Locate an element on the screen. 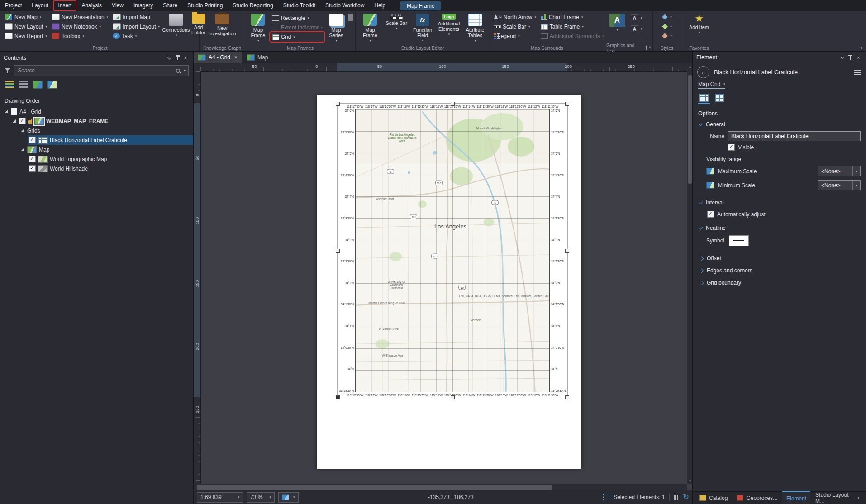  zoom-dropdown: 73 %▾ is located at coordinates (261, 498).